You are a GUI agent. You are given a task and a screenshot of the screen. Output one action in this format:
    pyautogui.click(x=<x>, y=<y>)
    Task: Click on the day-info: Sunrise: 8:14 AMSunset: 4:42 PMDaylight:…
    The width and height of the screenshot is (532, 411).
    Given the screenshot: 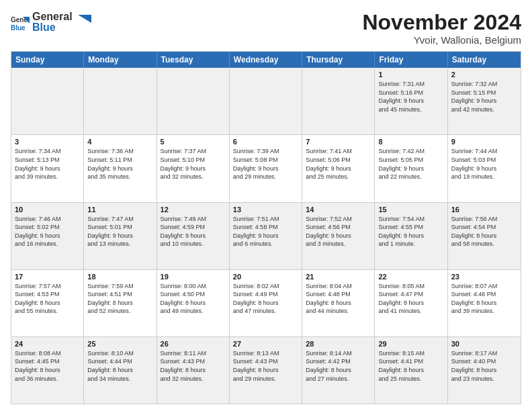 What is the action you would take?
    pyautogui.click(x=339, y=366)
    